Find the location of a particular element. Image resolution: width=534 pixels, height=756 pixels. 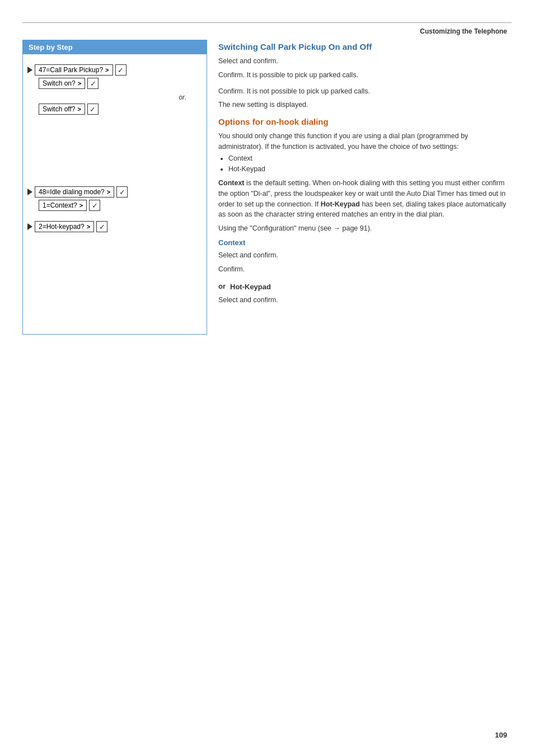

menu-btn-48: 48=Idle dialing mode? > is located at coordinates (74, 192).